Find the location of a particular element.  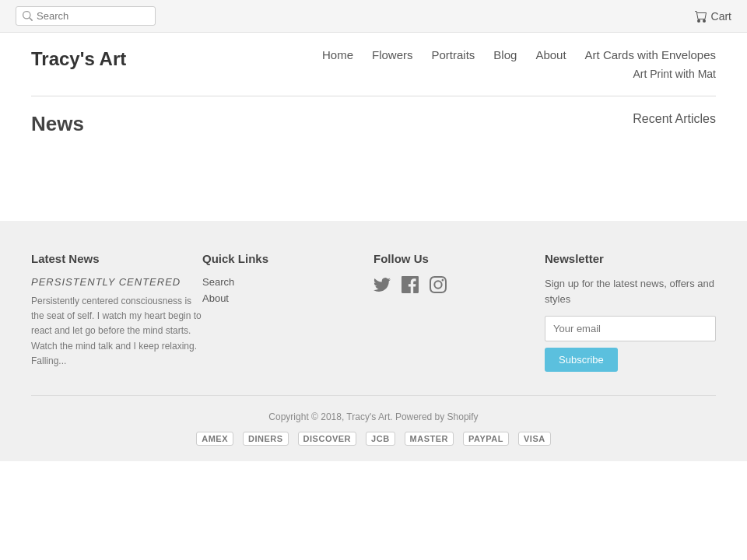

nav-area: Home Flowers Portraits Blog About Art Ca… is located at coordinates (519, 64).